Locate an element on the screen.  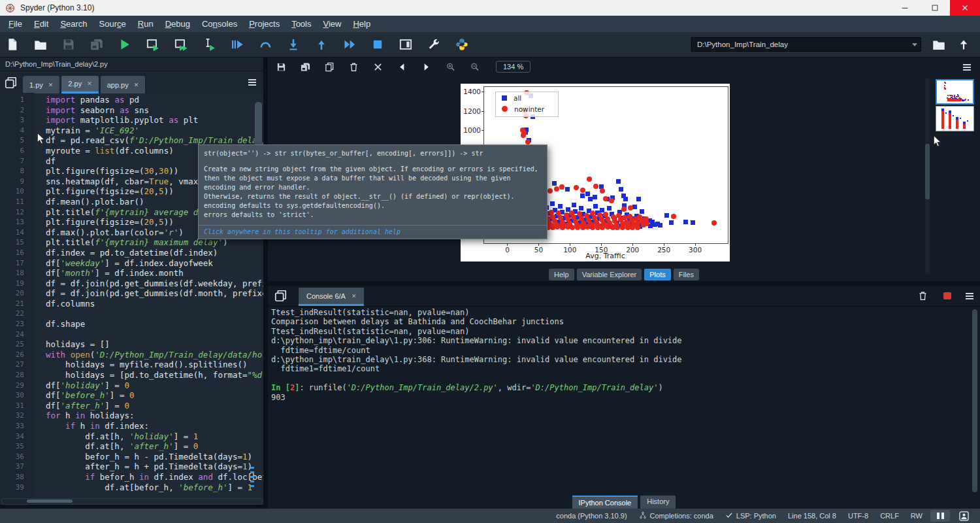
zoom-out-button is located at coordinates (474, 67).